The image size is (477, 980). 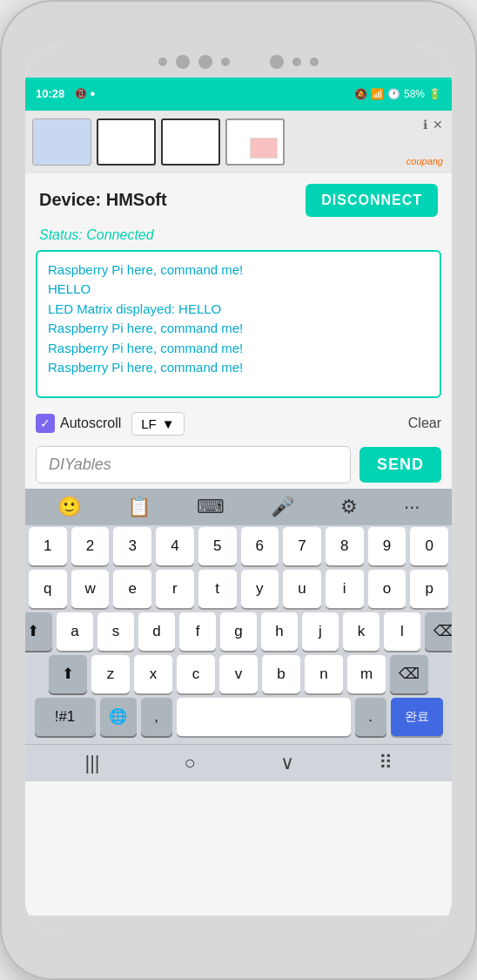 I want to click on device-row: Device: HMSoft DISCONNECT, so click(x=238, y=200).